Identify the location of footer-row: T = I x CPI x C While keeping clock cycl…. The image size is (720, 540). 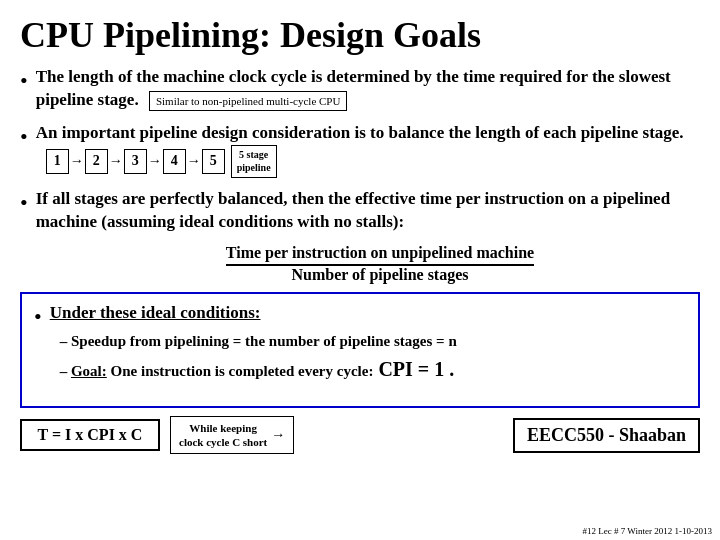
(360, 436).